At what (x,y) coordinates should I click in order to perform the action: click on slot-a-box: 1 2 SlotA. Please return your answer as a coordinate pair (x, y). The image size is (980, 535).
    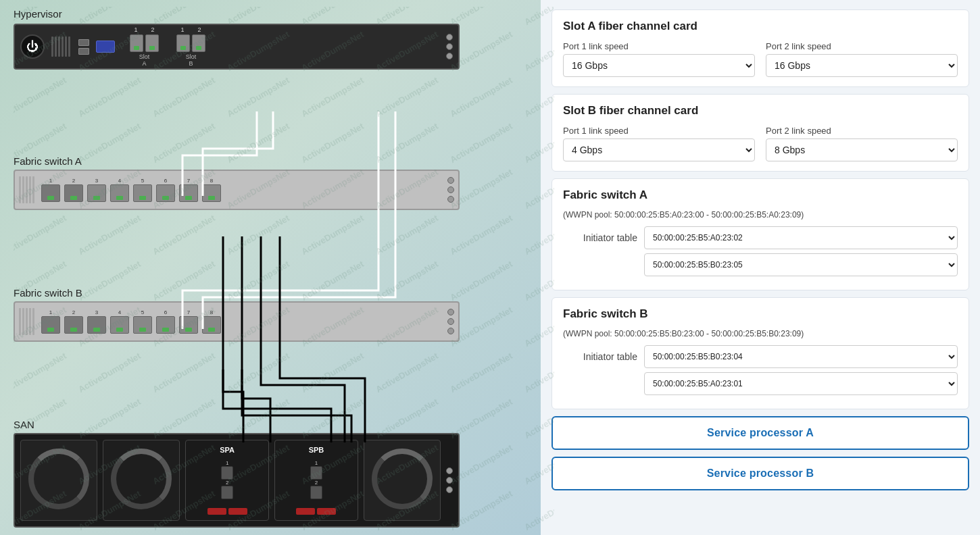
    Looking at the image, I should click on (145, 47).